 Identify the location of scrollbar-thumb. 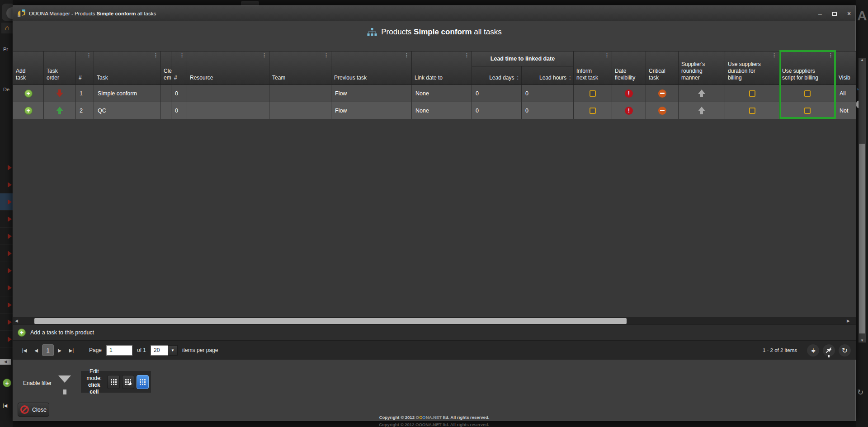
(330, 321).